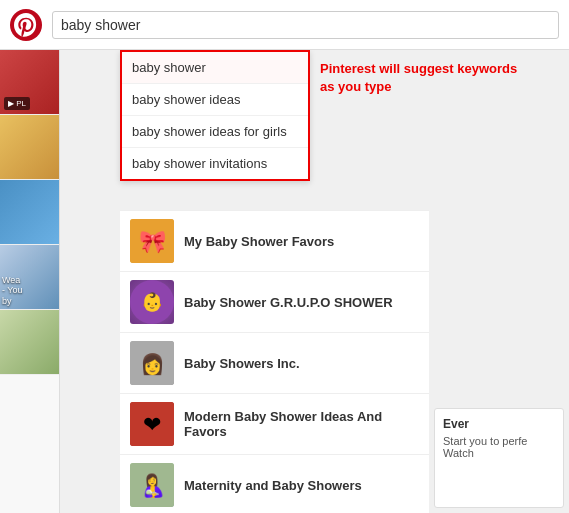 The width and height of the screenshot is (569, 513). Describe the element at coordinates (152, 241) in the screenshot. I see `result-avatar-1: 🎀` at that location.